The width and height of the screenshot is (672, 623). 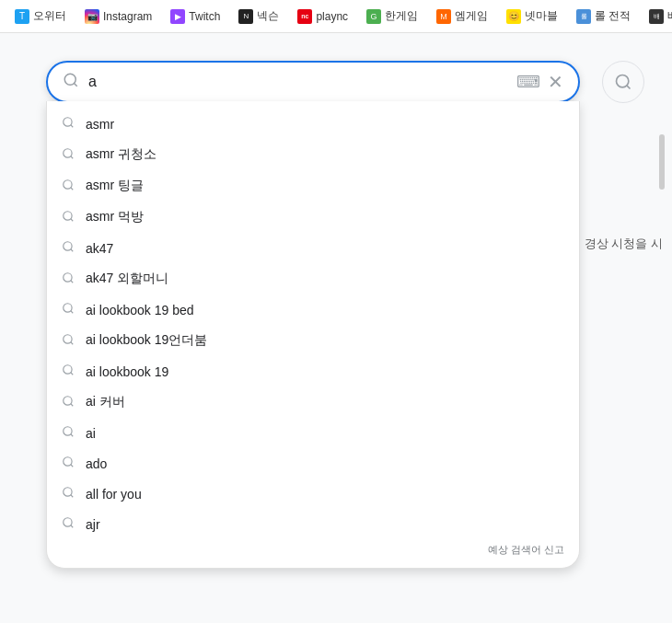 What do you see at coordinates (670, 17) in the screenshot?
I see `bookmark-label: 배그전적` at bounding box center [670, 17].